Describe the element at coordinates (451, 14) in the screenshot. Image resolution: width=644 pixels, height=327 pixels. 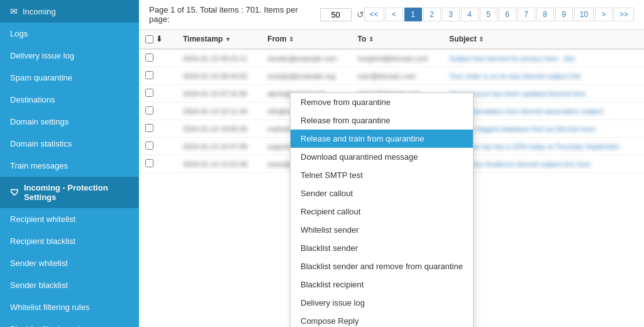
I see `page-3-btn: 3` at that location.